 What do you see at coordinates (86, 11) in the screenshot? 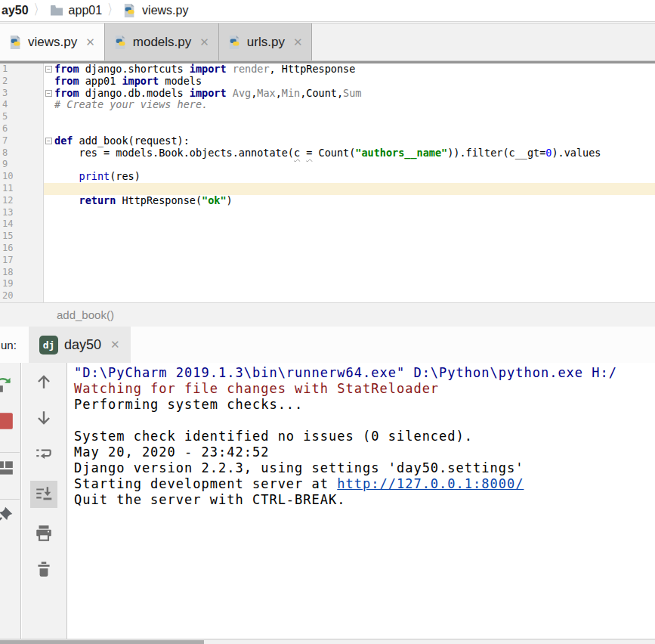
I see `breadcrumb-package: app01` at bounding box center [86, 11].